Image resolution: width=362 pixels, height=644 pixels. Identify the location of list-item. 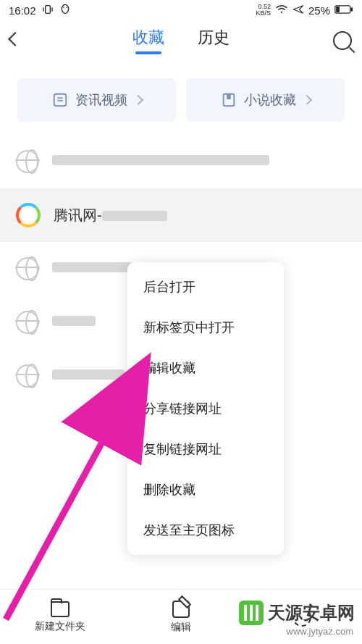
(181, 162).